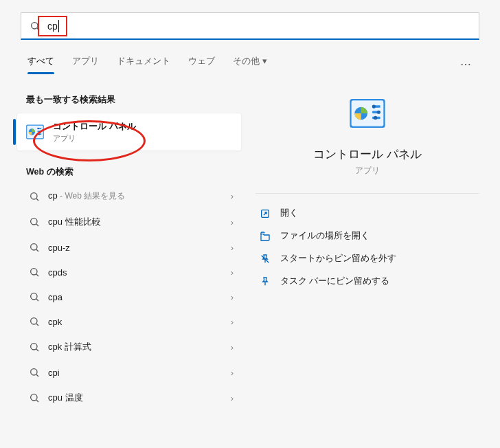  What do you see at coordinates (52, 26) in the screenshot?
I see `annotation-red-box` at bounding box center [52, 26].